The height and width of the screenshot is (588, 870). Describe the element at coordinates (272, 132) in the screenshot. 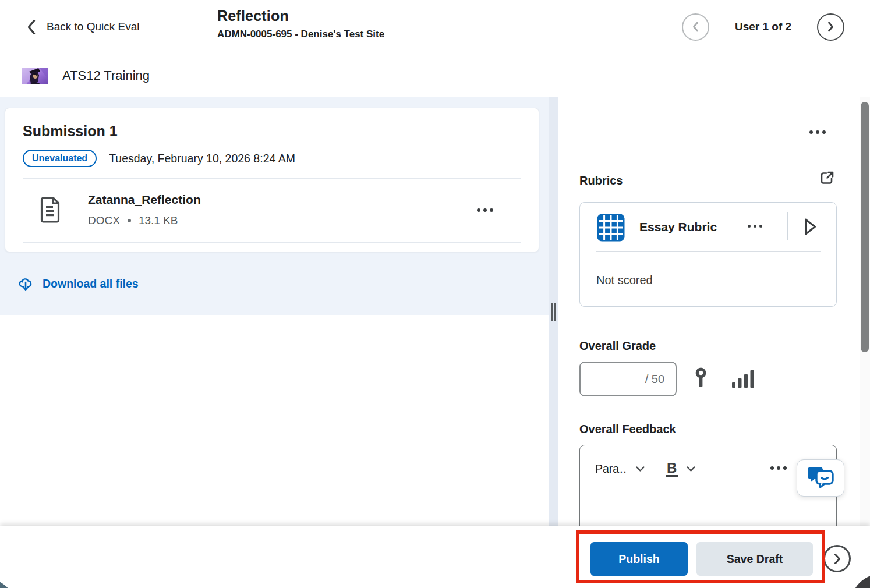

I see `submission-title: Submission 1` at that location.